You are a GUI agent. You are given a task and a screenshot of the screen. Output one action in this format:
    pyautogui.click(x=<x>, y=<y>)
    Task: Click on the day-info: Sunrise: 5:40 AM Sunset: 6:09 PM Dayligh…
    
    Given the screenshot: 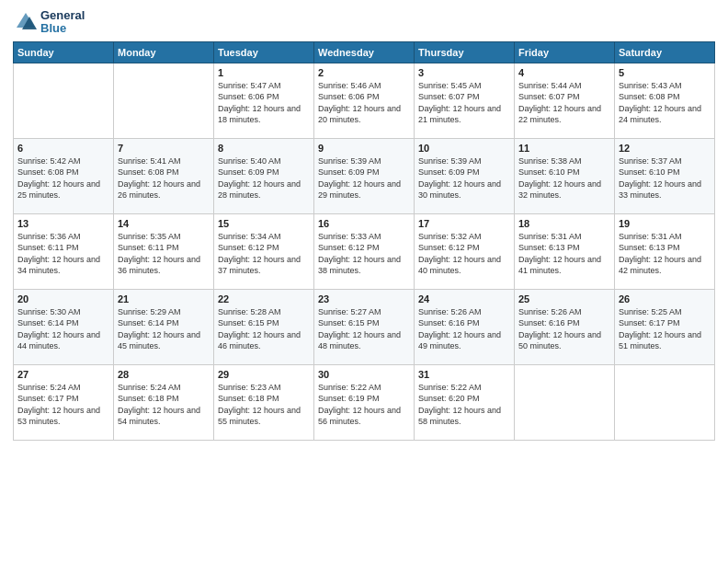 What is the action you would take?
    pyautogui.click(x=264, y=178)
    